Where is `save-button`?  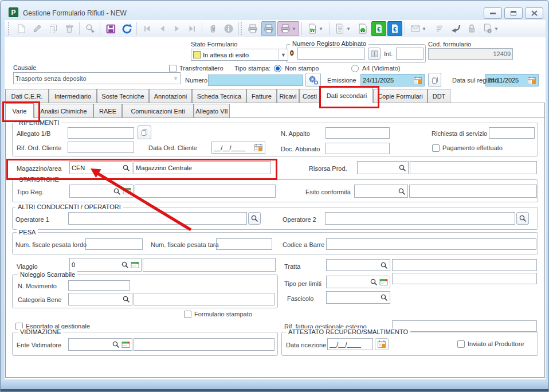
save-button is located at coordinates (111, 29).